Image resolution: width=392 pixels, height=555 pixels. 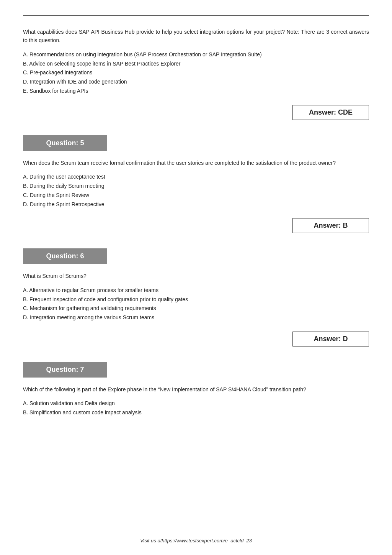 What do you see at coordinates (196, 304) in the screenshot?
I see `question-6-options: A. Alternative to regular Scrum process …` at bounding box center [196, 304].